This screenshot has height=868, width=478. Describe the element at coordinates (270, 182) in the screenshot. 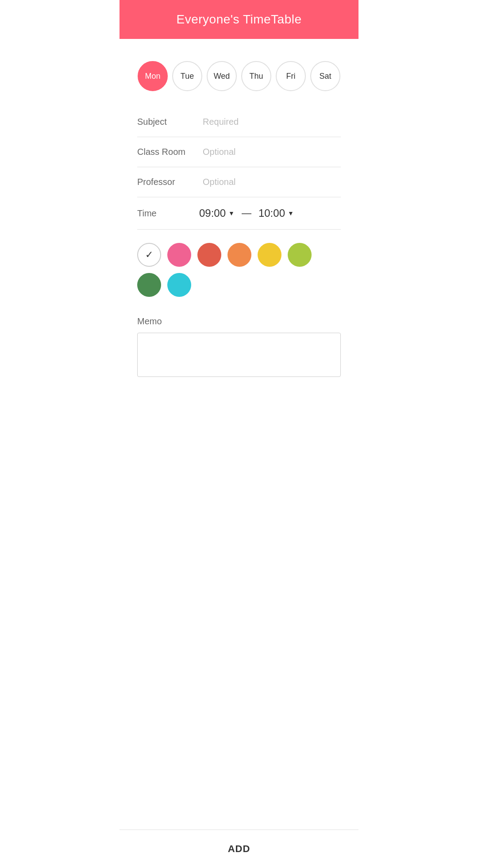

I see `professor-input` at that location.